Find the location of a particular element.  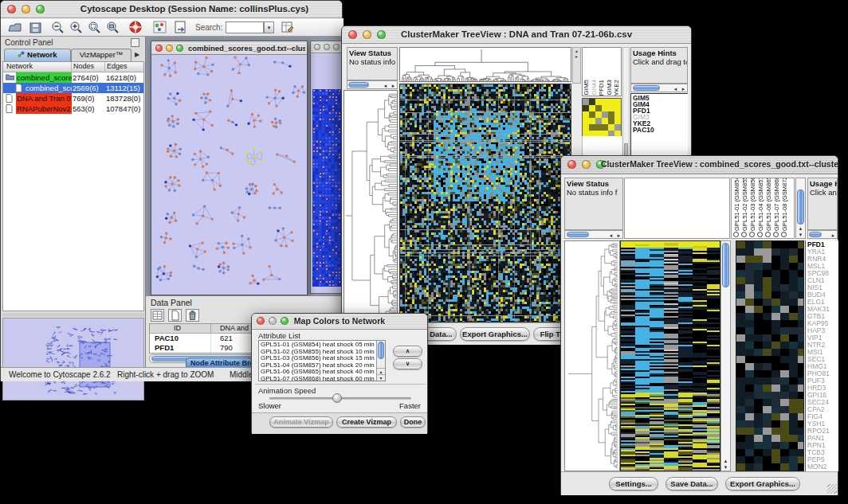

attribute-editor-icon is located at coordinates (288, 27).